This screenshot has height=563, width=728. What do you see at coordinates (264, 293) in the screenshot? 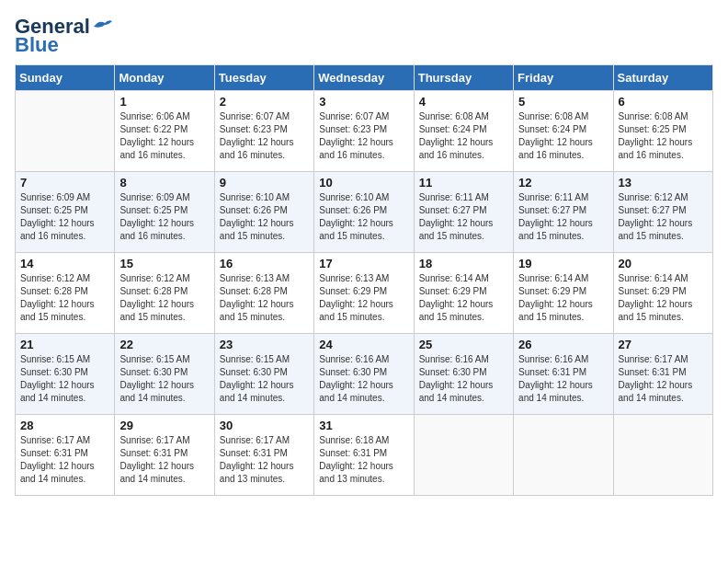
I see `calendar-cell: 16Sunrise: 6:13 AMSunset: 6:28 PMDayligh…` at bounding box center [264, 293].